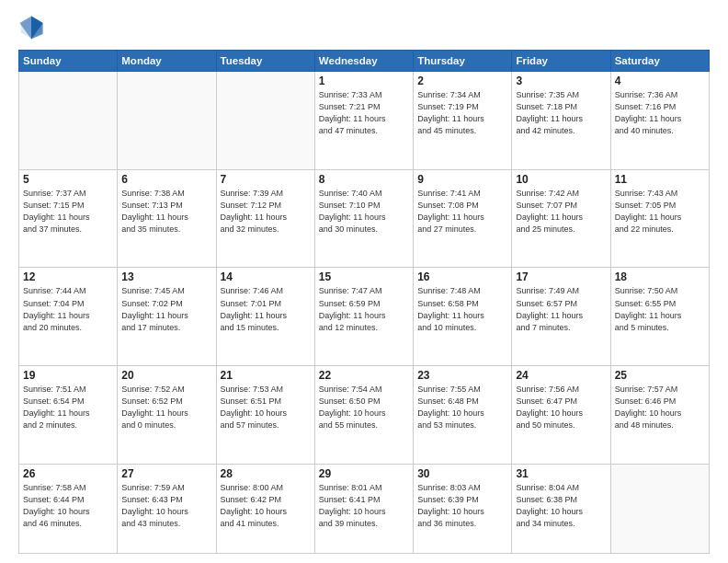  I want to click on day-cell-15: 15Sunrise: 7:47 AM Sunset: 6:59 PM Dayli…, so click(364, 316).